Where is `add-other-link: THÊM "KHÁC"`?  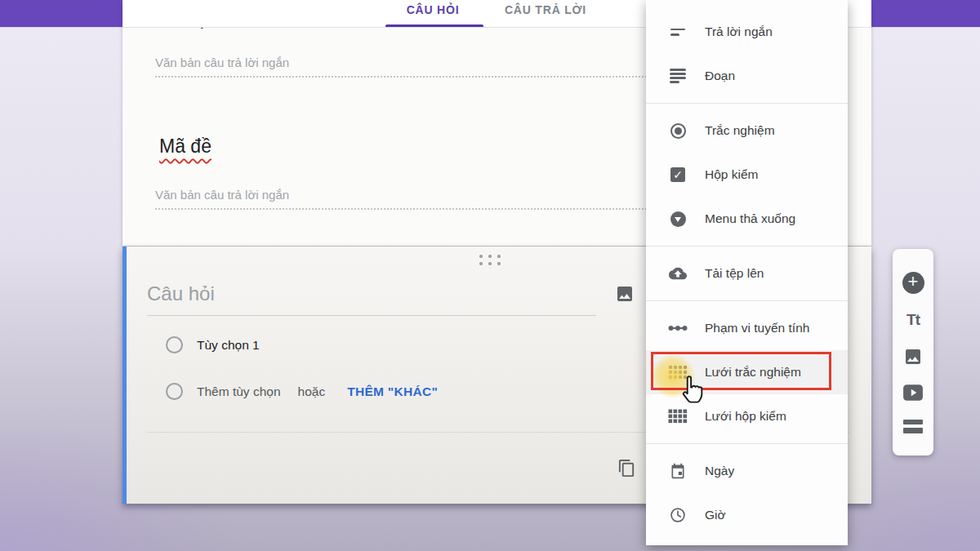
add-other-link: THÊM "KHÁC" is located at coordinates (392, 392).